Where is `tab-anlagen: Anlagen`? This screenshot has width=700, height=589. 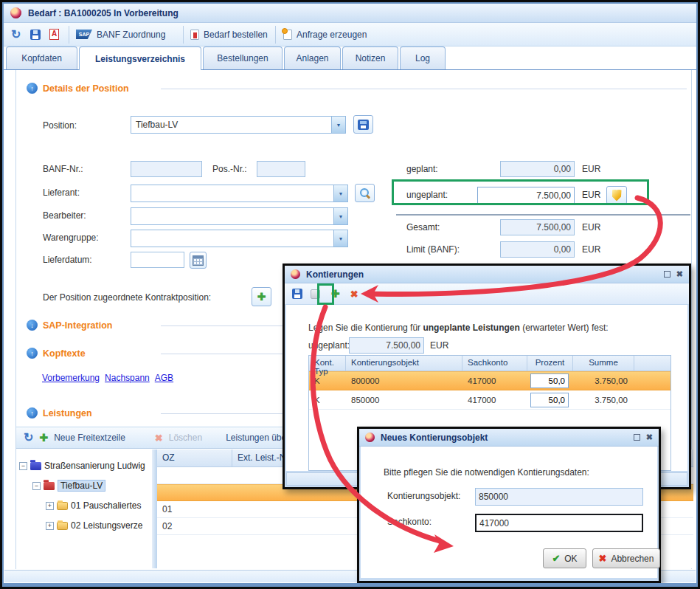 tab-anlagen: Anlagen is located at coordinates (313, 58).